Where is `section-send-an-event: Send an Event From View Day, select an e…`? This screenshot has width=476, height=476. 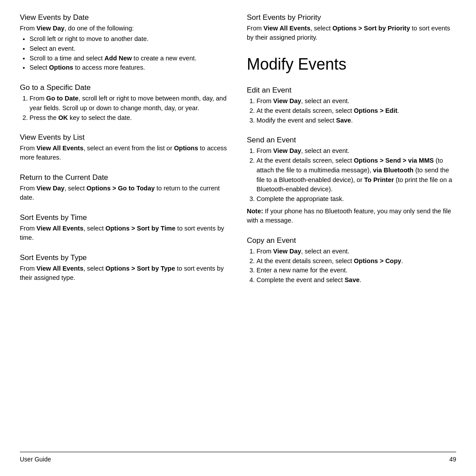
section-send-an-event: Send an Event From View Day, select an e… is located at coordinates (352, 181).